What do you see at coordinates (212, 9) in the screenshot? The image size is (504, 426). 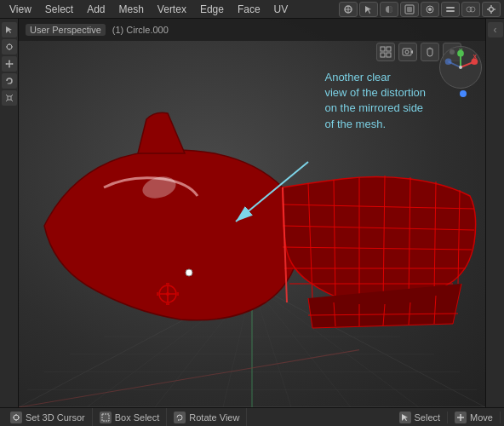 I see `menu-edge: Edge` at bounding box center [212, 9].